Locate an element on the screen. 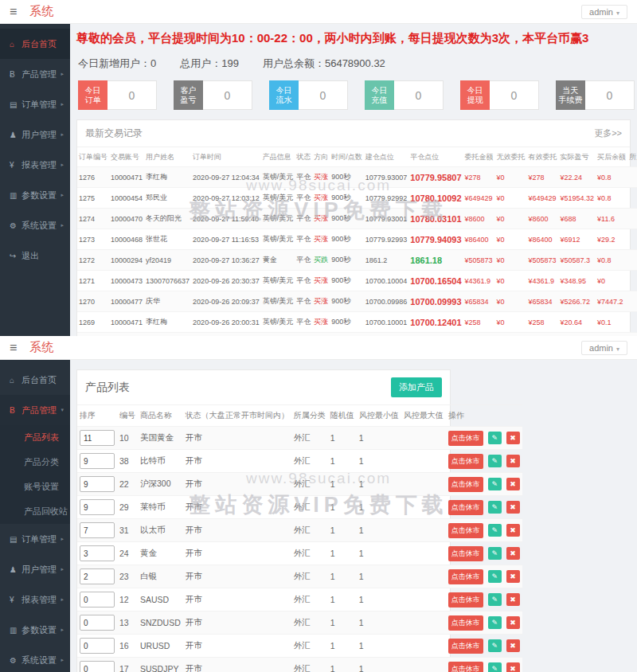 The width and height of the screenshot is (637, 672). cell-risk-max is located at coordinates (424, 623).